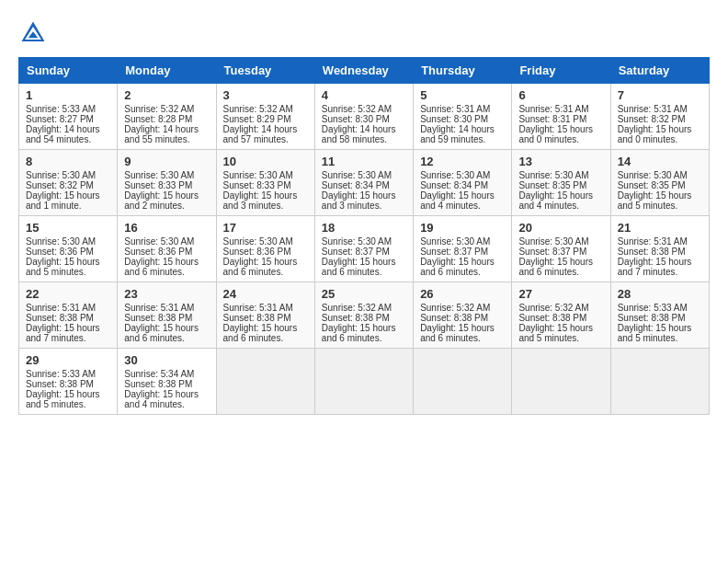 The image size is (728, 563). I want to click on calendar-week-row: 29 Sunrise: 5:33 AM Sunset: 8:38 PM Dayl…, so click(364, 382).